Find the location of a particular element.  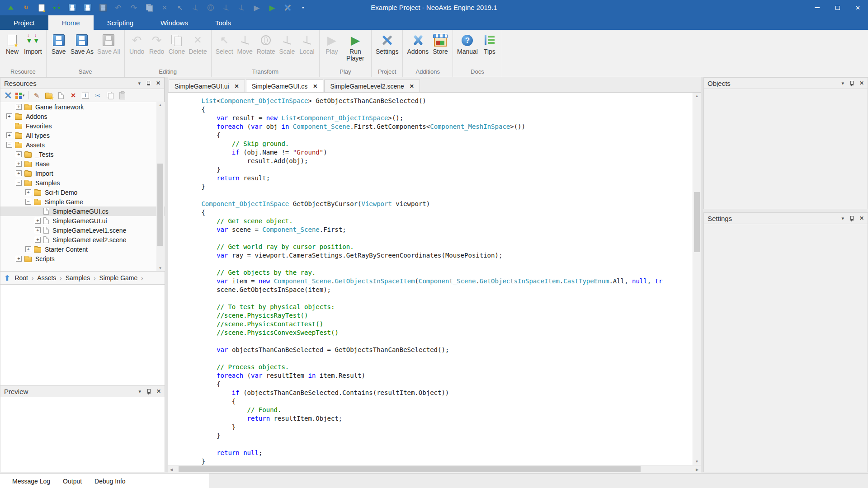

tree-item-game-framework: +Game framework is located at coordinates (82, 107).